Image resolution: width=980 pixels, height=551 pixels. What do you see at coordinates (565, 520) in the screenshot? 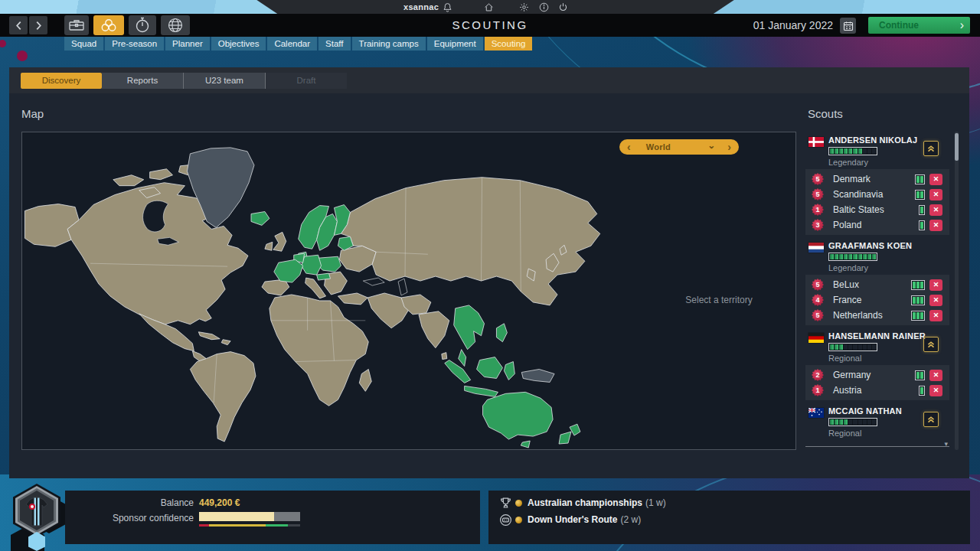
I see `event-row: Down Under's Route (2 w)` at bounding box center [565, 520].